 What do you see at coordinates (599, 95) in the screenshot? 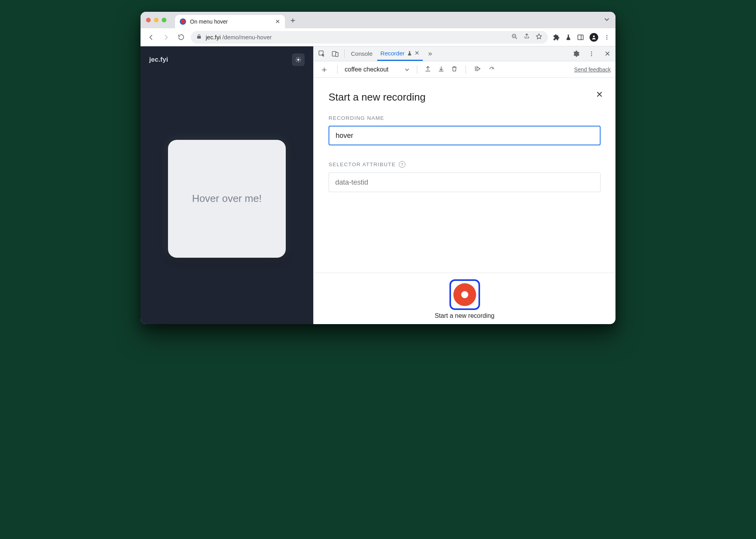
I see `close-dialog-button: ✕` at bounding box center [599, 95].